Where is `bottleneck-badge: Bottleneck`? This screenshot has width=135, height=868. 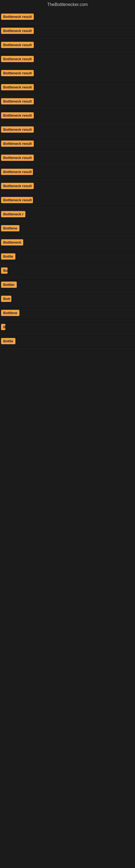 bottleneck-badge: Bottleneck is located at coordinates (12, 243).